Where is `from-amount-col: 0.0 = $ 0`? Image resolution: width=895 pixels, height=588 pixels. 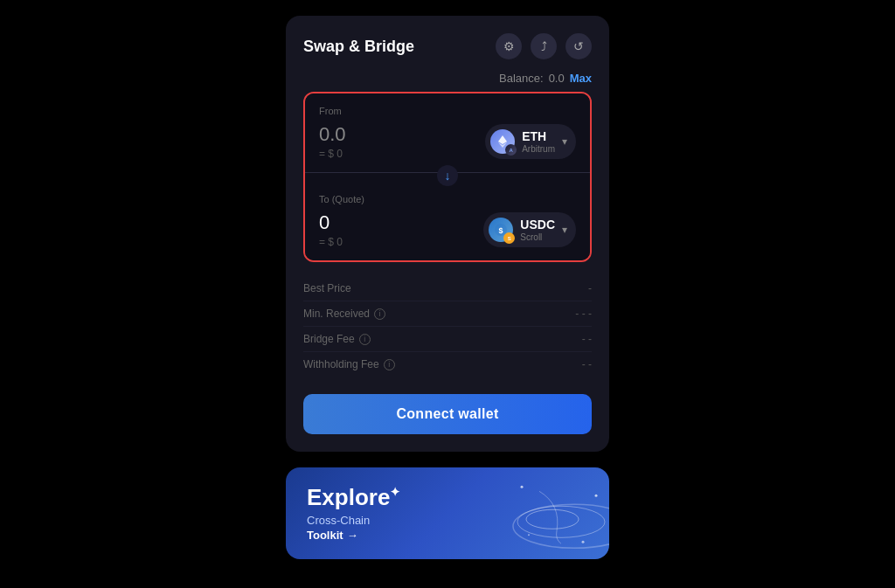
from-amount-col: 0.0 = $ 0 is located at coordinates (332, 142).